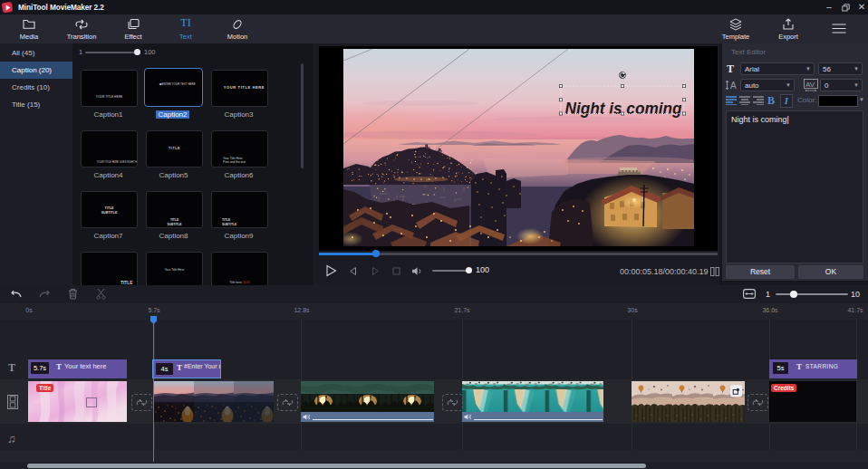 The height and width of the screenshot is (469, 868). I want to click on svg-text: A, so click(734, 85).